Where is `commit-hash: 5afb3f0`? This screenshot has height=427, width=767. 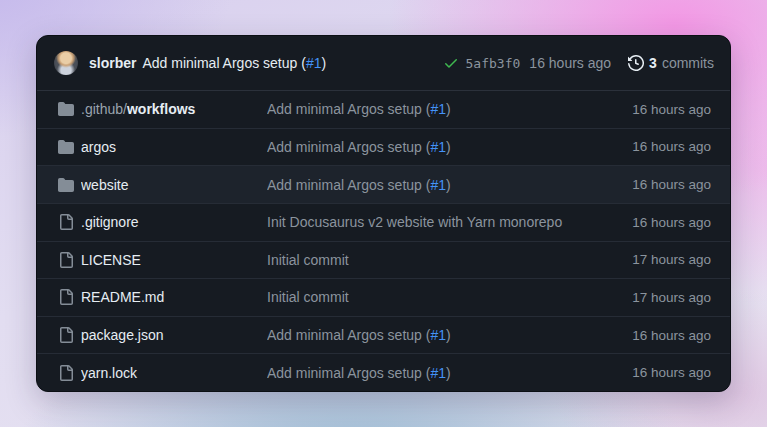
commit-hash: 5afb3f0 is located at coordinates (494, 64).